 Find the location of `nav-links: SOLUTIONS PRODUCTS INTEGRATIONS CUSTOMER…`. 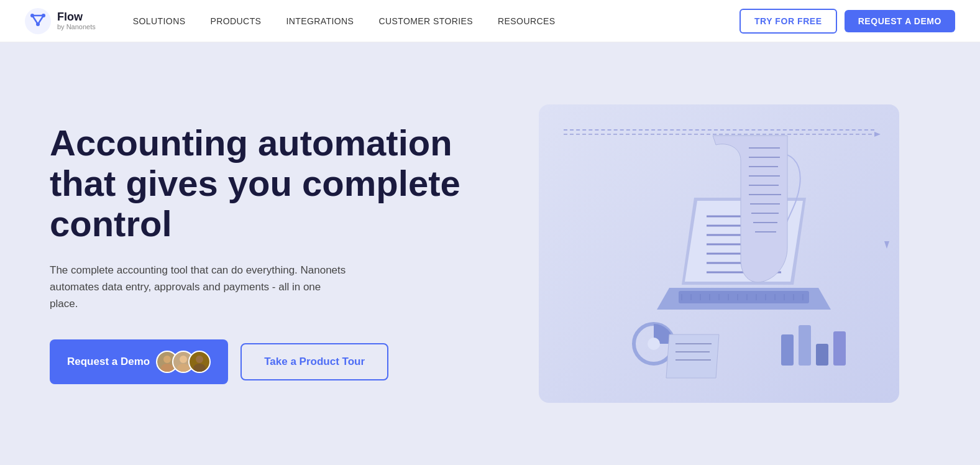

nav-links: SOLUTIONS PRODUCTS INTEGRATIONS CUSTOMER… is located at coordinates (436, 21).